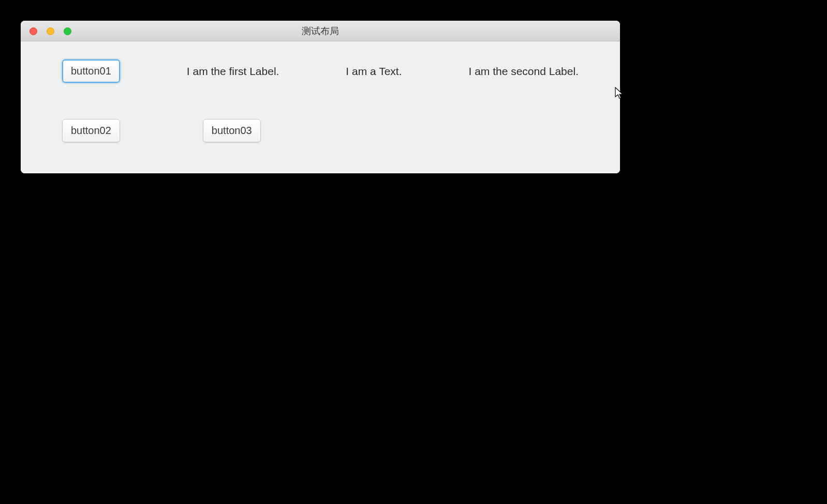  I want to click on titlebar: 测试布局, so click(320, 31).